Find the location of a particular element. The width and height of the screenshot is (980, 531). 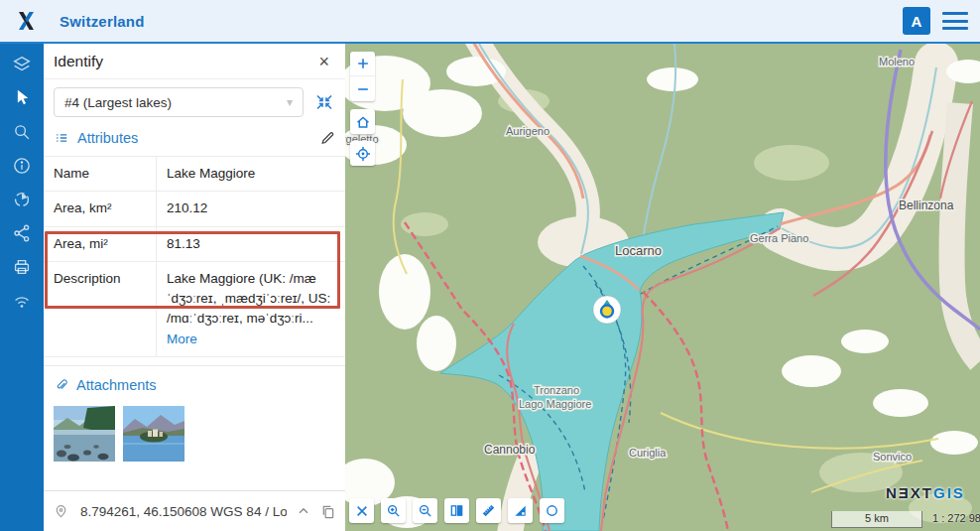

logo-dark-part: NƎXT is located at coordinates (910, 492).